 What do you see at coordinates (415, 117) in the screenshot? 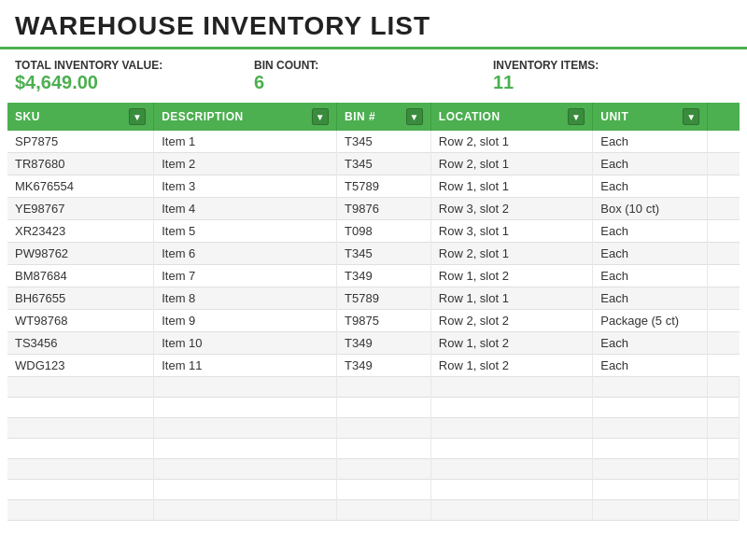
I see `bin-dropdown-icon: ▼` at bounding box center [415, 117].